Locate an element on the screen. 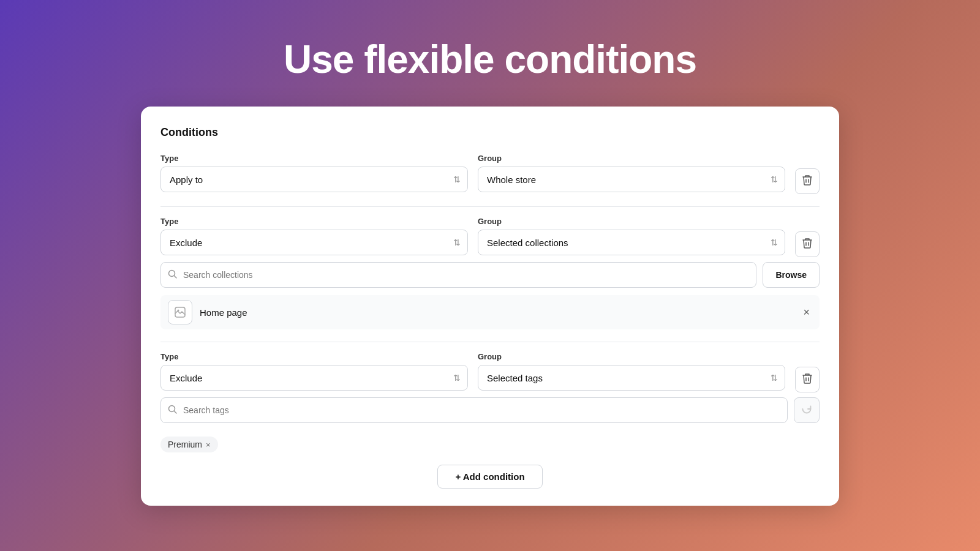 This screenshot has height=551, width=980. collections-search-wrapper is located at coordinates (458, 275).